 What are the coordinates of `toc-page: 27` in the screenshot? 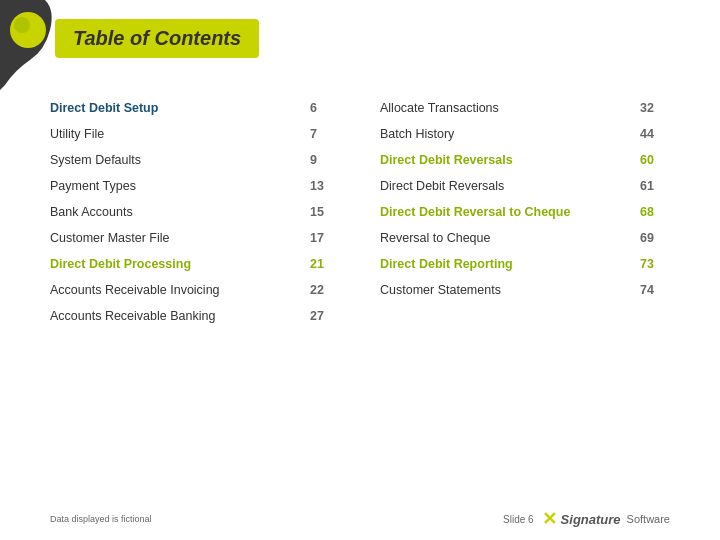 It's located at (325, 316).